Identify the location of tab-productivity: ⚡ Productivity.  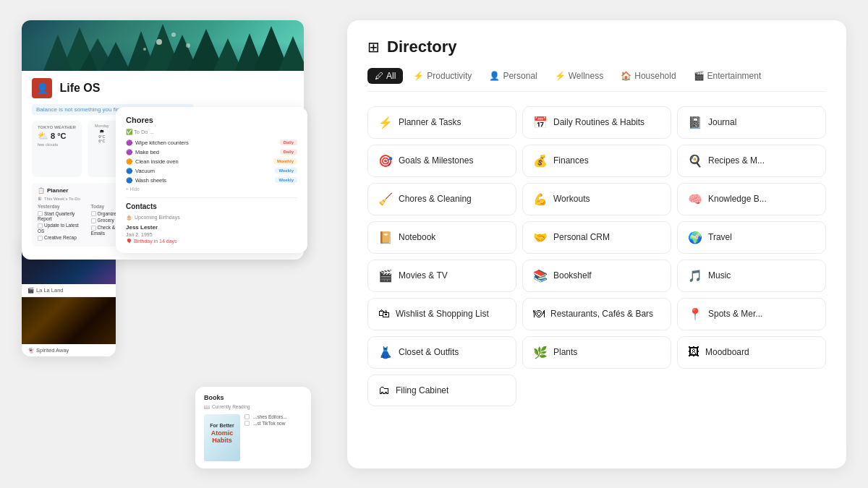
(443, 76).